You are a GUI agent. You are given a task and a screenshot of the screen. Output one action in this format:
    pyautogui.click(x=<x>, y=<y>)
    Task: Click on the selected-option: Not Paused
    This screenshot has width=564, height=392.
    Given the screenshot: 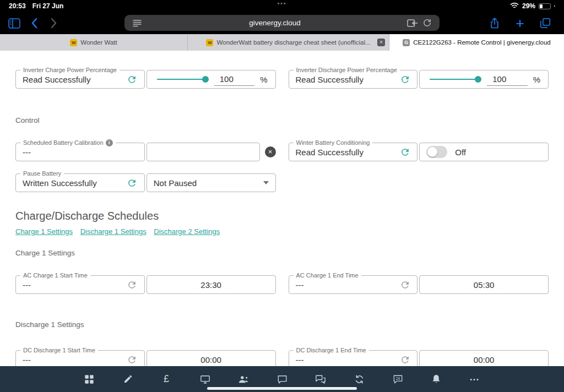 What is the action you would take?
    pyautogui.click(x=175, y=183)
    